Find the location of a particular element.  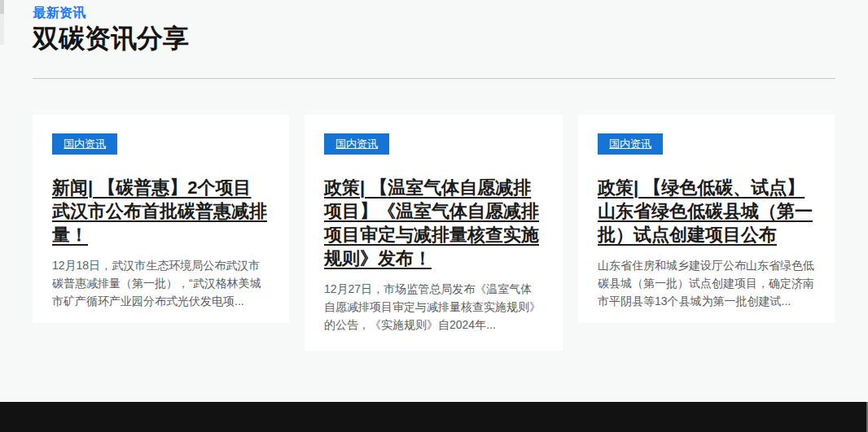

article-title-link: 新闻| 【碳普惠】2个项目 武汉市公布首批碳普惠减排量！ is located at coordinates (161, 212).